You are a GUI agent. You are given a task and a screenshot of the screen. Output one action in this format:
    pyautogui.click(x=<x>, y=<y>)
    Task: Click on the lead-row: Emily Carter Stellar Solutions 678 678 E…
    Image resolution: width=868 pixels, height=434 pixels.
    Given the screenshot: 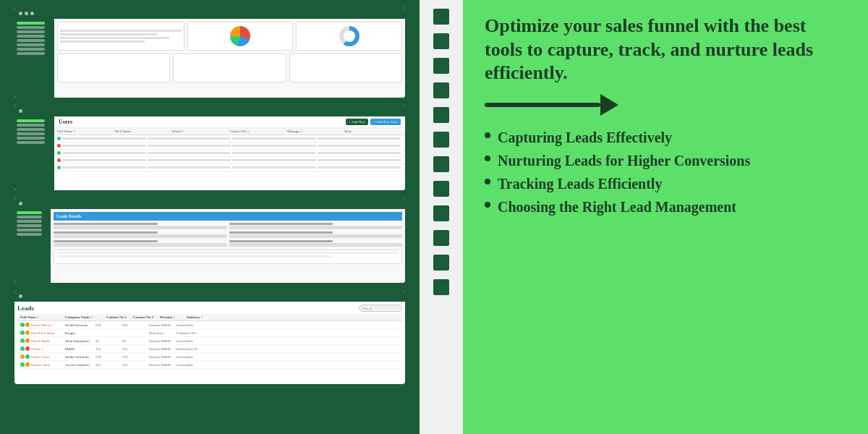 What is the action you would take?
    pyautogui.click(x=210, y=357)
    